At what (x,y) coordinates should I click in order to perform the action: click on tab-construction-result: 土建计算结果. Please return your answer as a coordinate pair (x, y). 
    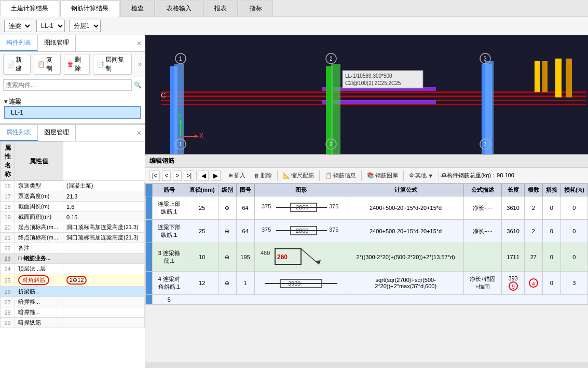
    Looking at the image, I should click on (30, 8).